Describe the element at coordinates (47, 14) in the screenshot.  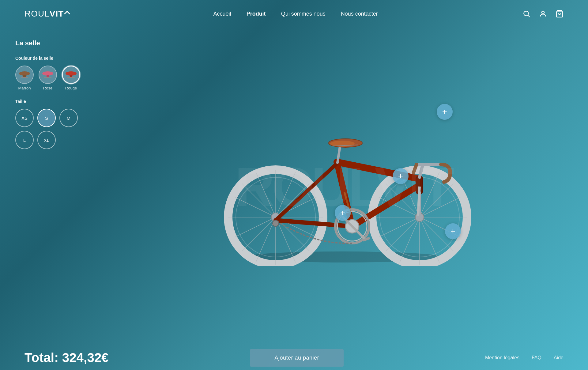
I see `logo: ROULVIT` at that location.